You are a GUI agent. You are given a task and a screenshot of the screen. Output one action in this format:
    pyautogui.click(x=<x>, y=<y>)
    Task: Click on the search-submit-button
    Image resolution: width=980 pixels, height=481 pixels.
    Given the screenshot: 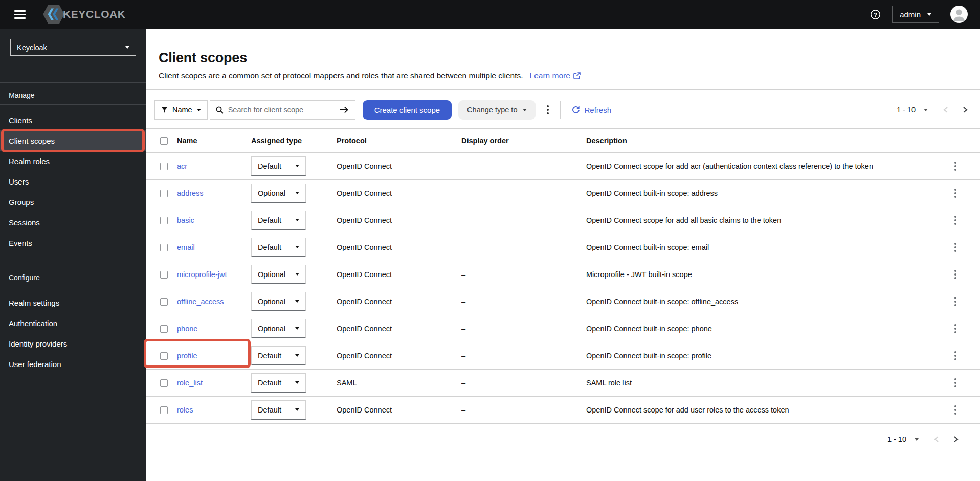 What is the action you would take?
    pyautogui.click(x=344, y=110)
    